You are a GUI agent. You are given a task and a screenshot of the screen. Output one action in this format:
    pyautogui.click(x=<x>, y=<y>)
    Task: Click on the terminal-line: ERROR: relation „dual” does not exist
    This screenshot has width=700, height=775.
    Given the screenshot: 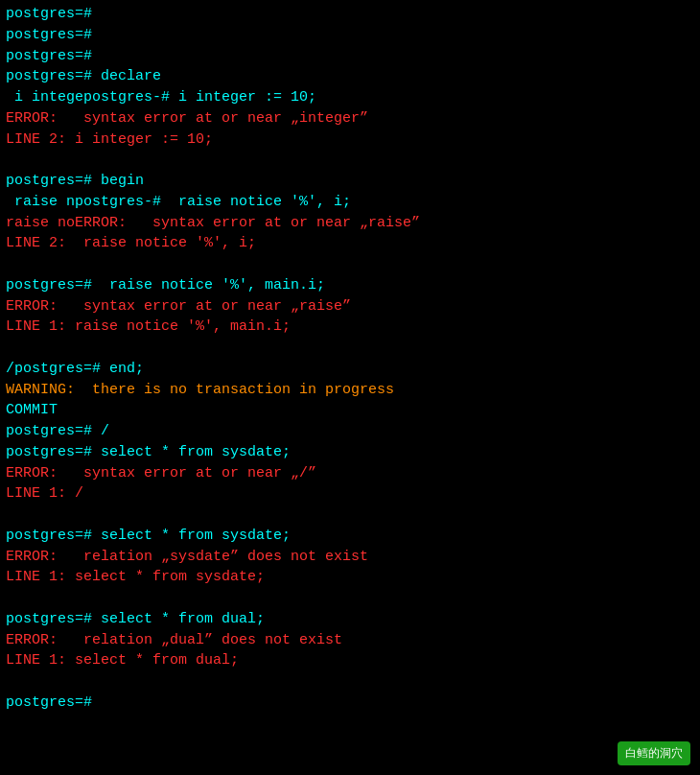 What is the action you would take?
    pyautogui.click(x=175, y=641)
    